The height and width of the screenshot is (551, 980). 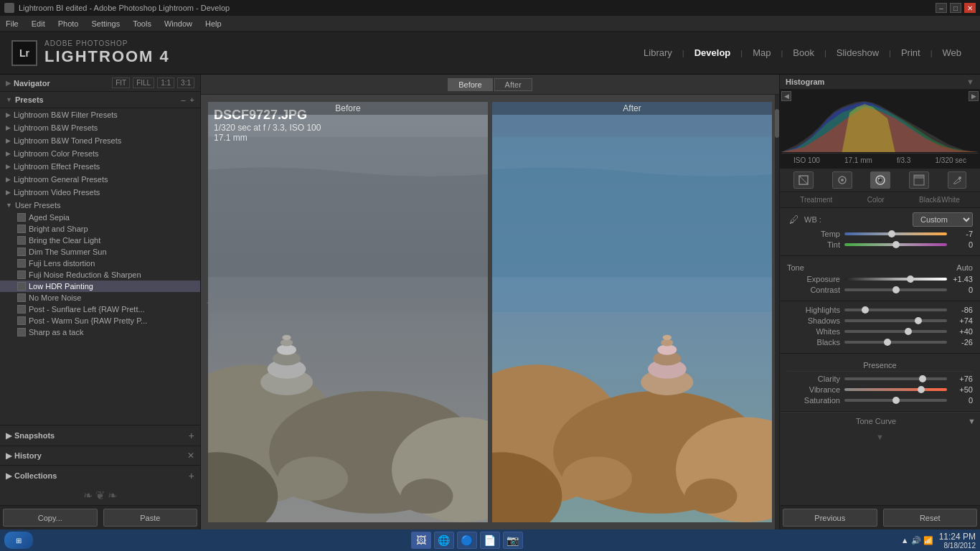 I want to click on temp-slider-track, so click(x=895, y=234).